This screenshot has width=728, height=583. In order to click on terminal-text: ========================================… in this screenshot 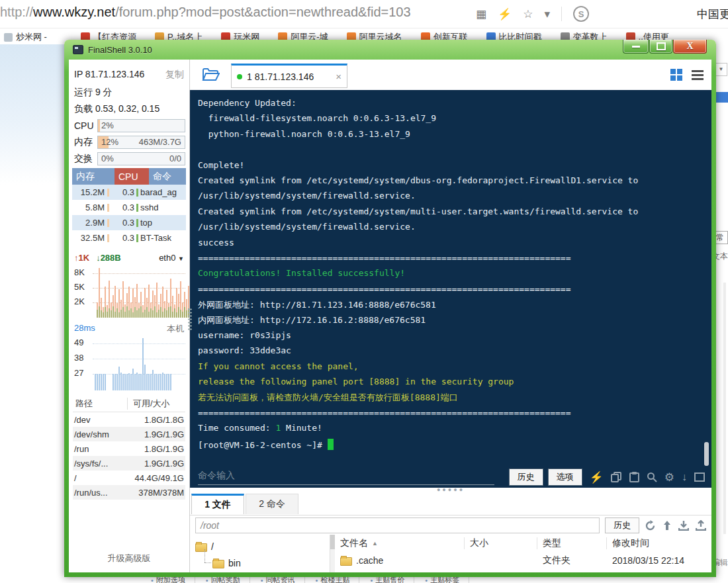, I will do `click(385, 289)`.